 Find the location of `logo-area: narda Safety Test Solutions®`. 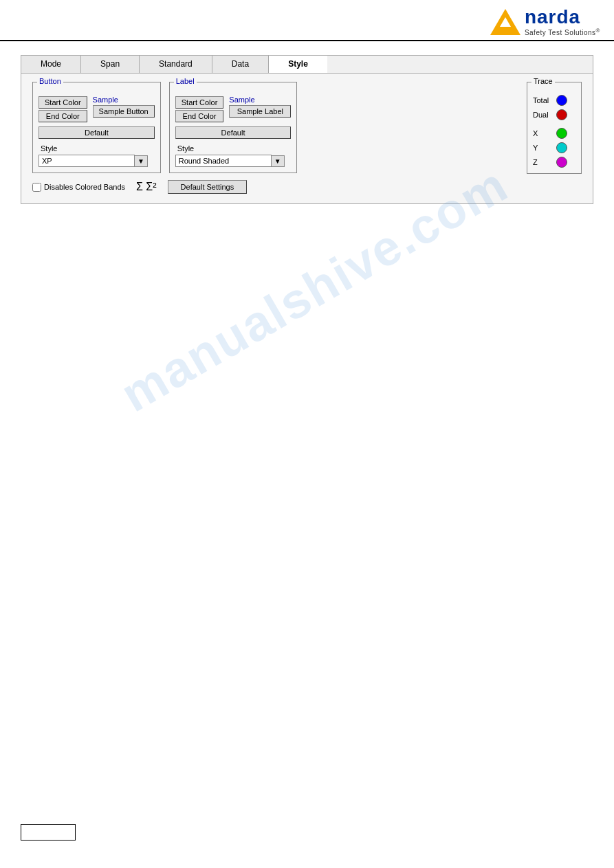

logo-area: narda Safety Test Solutions® is located at coordinates (545, 22).